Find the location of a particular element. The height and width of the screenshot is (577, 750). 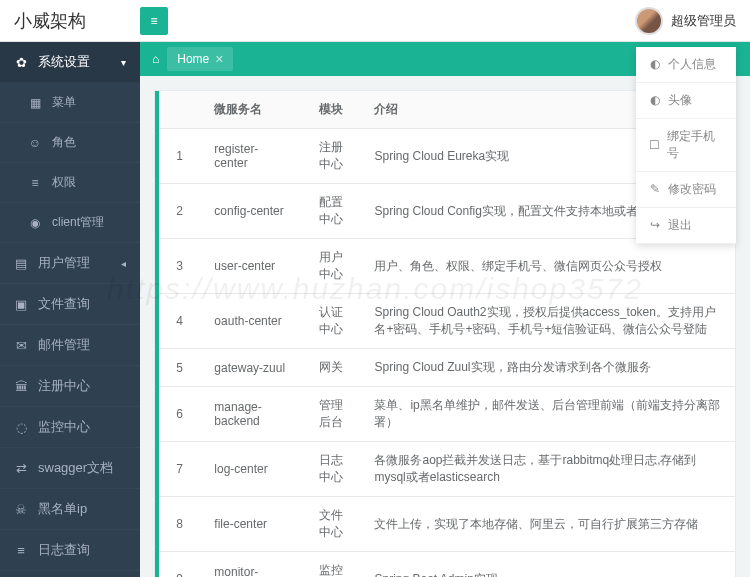

tab-home: Home × is located at coordinates (200, 59).